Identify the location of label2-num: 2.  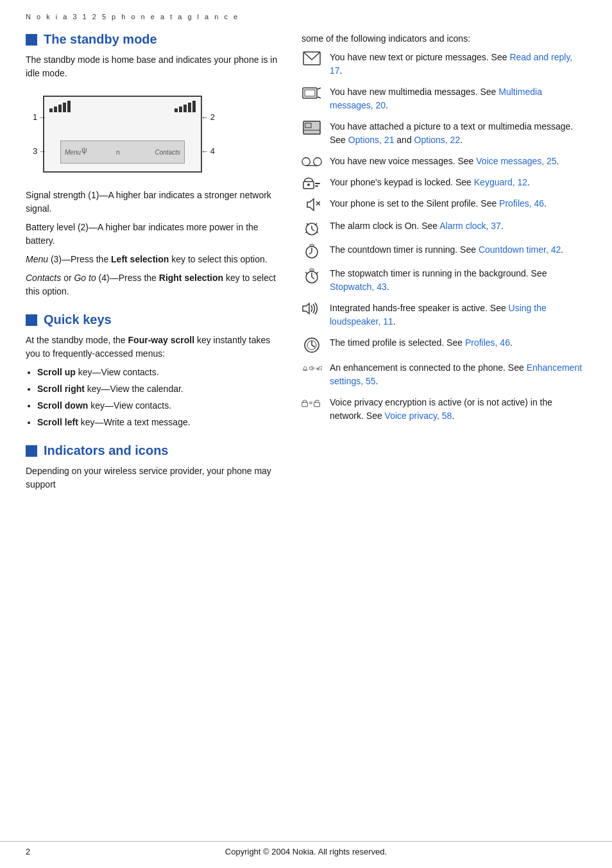
(213, 117).